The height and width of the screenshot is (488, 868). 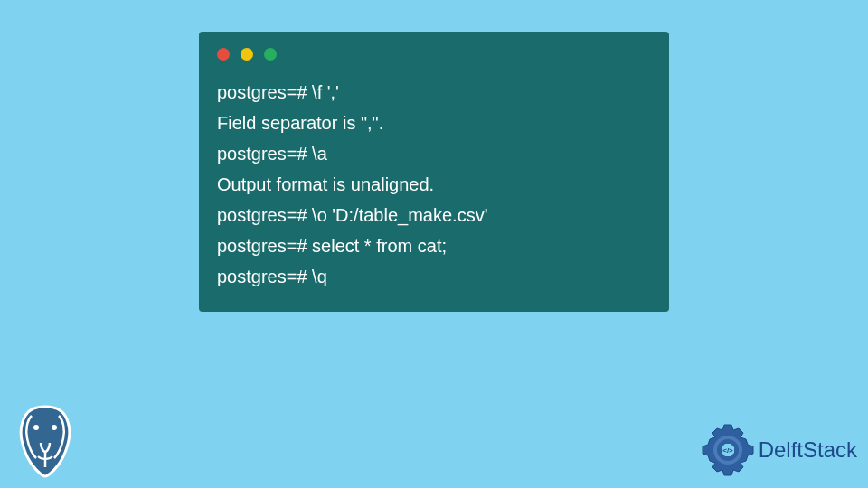 What do you see at coordinates (808, 450) in the screenshot?
I see `delftstack-brand-text: DelftStack` at bounding box center [808, 450].